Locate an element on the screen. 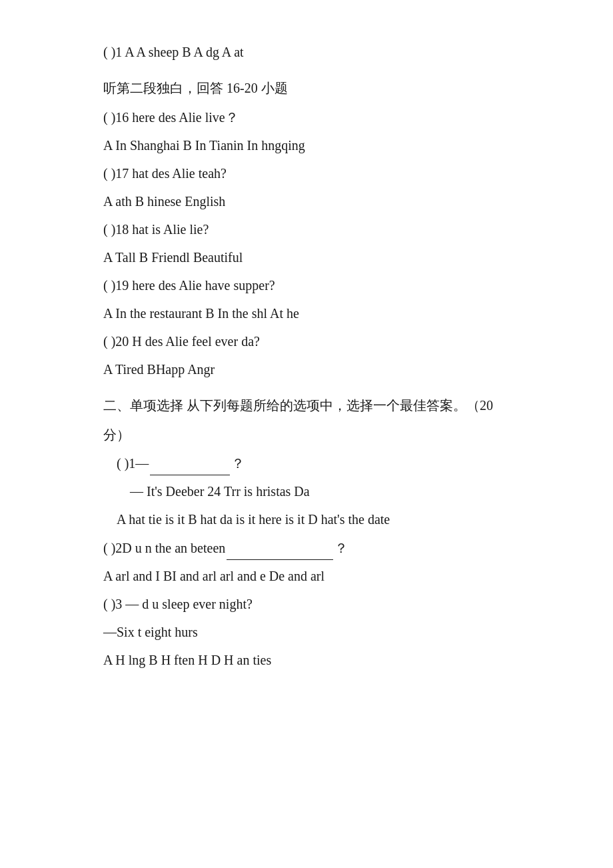 The height and width of the screenshot is (868, 613). blank-q22 is located at coordinates (280, 548).